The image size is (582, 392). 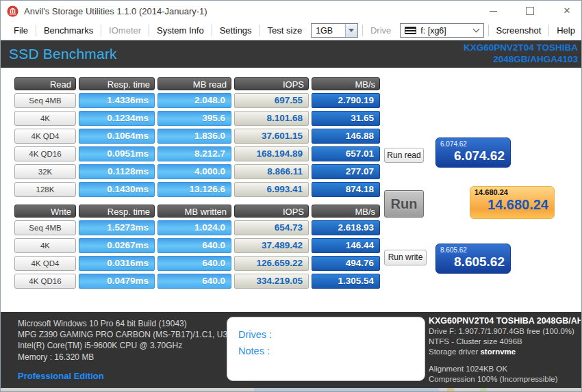 What do you see at coordinates (116, 263) in the screenshot?
I see `write-resp-time: 0.0316ms` at bounding box center [116, 263].